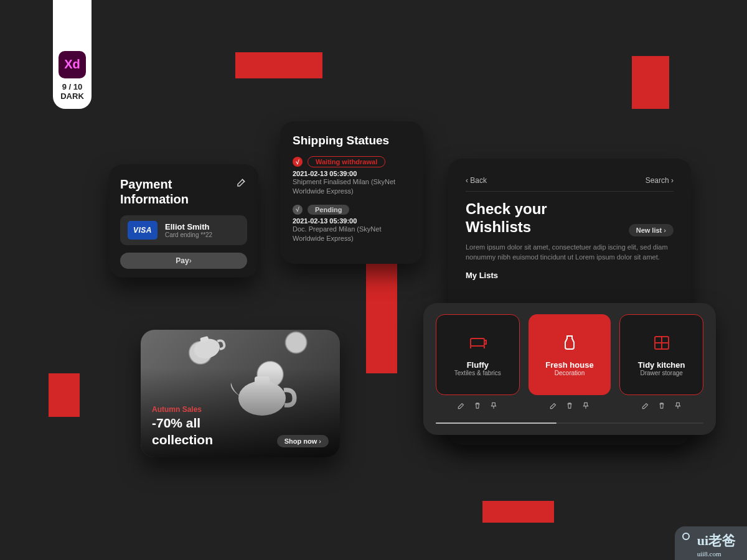  Describe the element at coordinates (662, 344) in the screenshot. I see `drawer-icon` at that location.